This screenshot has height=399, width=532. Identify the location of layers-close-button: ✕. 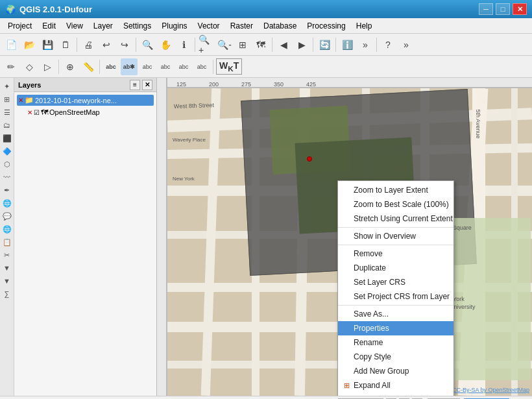
(147, 85).